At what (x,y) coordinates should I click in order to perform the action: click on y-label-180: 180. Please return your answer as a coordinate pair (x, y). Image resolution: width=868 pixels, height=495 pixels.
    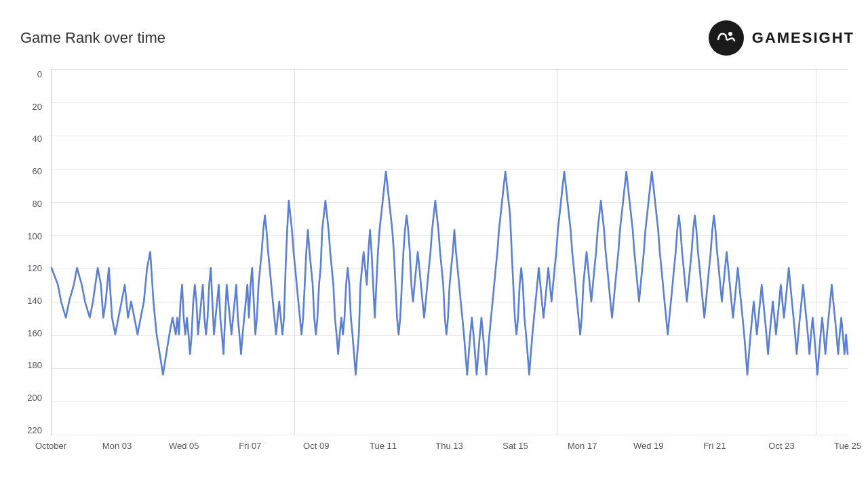
    Looking at the image, I should click on (34, 365).